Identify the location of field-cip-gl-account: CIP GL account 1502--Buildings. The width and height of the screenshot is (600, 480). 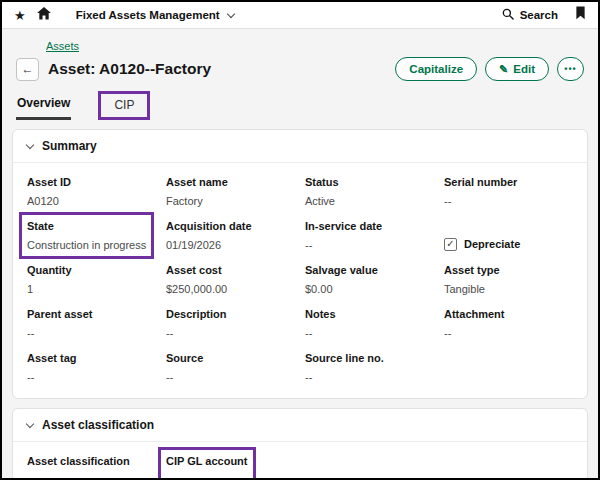
(207, 466).